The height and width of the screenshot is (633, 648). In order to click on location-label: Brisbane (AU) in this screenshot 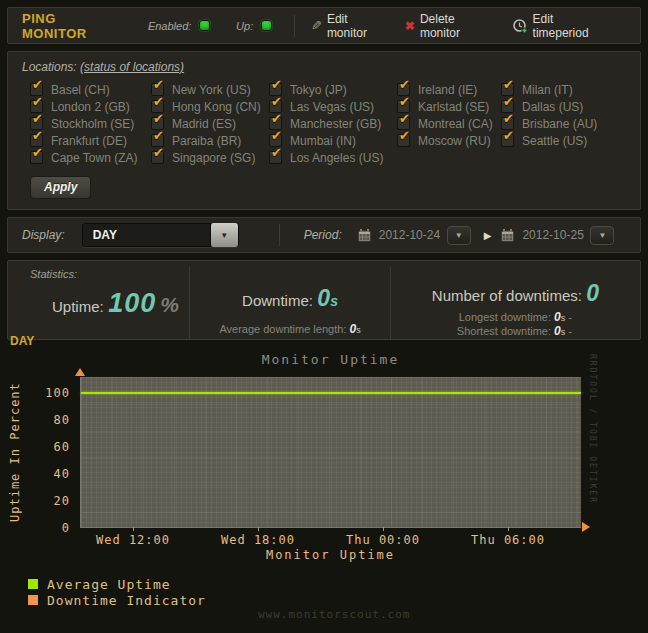, I will do `click(560, 124)`.